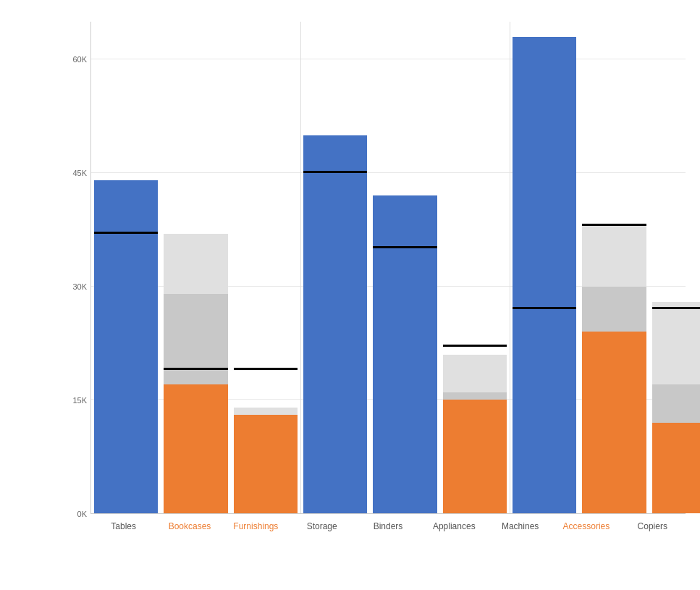  Describe the element at coordinates (520, 524) in the screenshot. I see `x-label-machines: Machines` at that location.